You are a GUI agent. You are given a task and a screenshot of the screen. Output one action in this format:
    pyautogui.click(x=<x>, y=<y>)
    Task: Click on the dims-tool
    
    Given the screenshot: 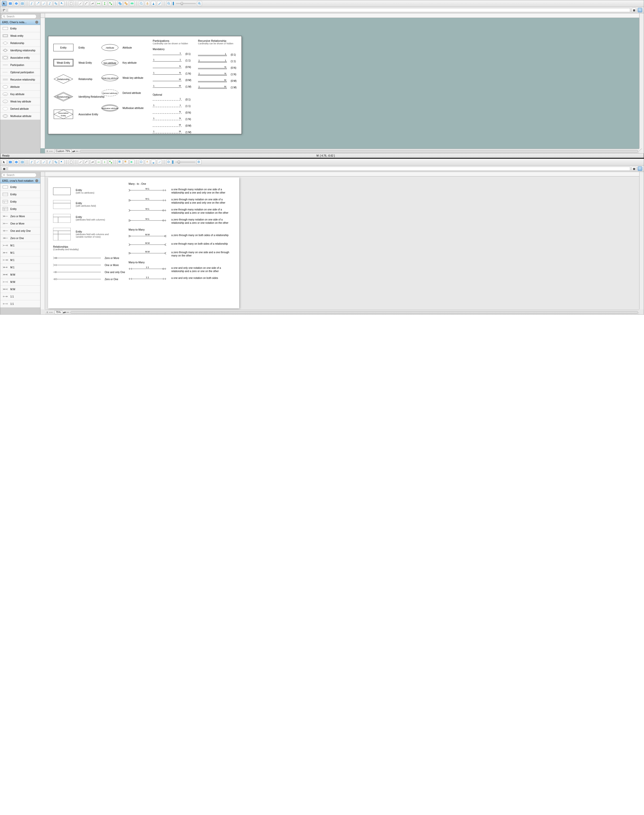 What is the action you would take?
    pyautogui.click(x=99, y=4)
    